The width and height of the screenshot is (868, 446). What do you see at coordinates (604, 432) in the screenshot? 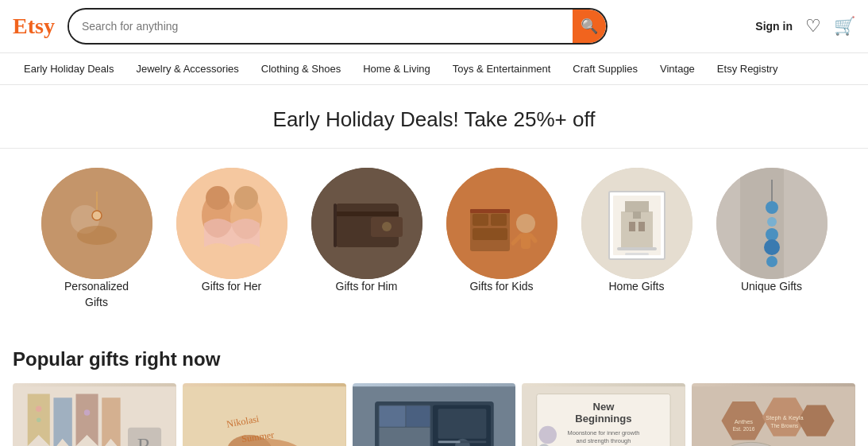
I see `svg-text: Moonstone for inner growth` at bounding box center [604, 432].